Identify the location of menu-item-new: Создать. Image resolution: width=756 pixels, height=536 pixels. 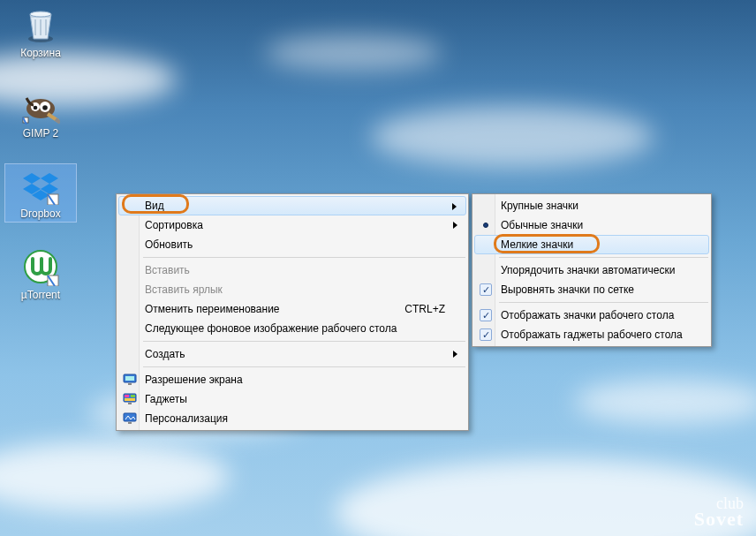
(292, 354).